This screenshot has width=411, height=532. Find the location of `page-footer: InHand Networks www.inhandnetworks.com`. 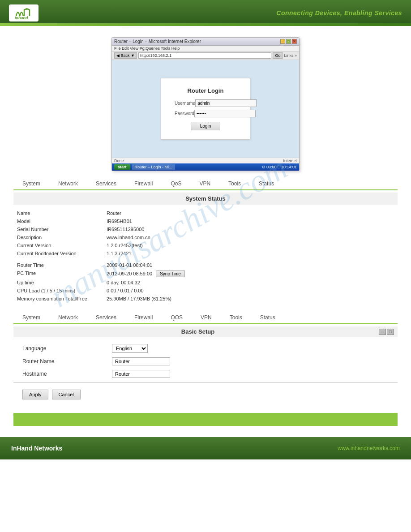

page-footer: InHand Networks www.inhandnetworks.com is located at coordinates (206, 448).